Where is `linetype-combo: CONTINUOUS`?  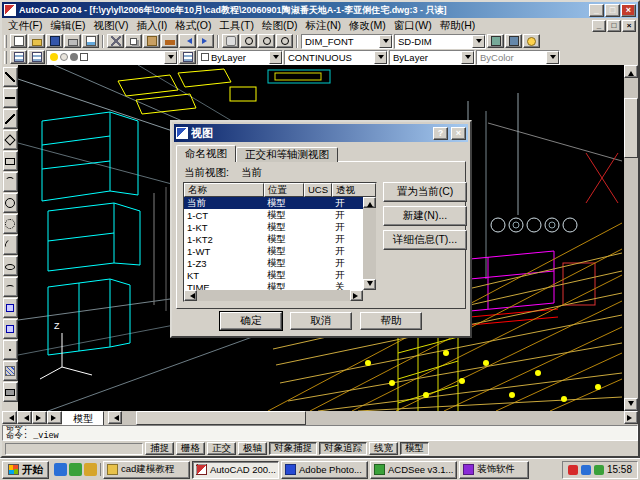 linetype-combo: CONTINUOUS is located at coordinates (336, 58).